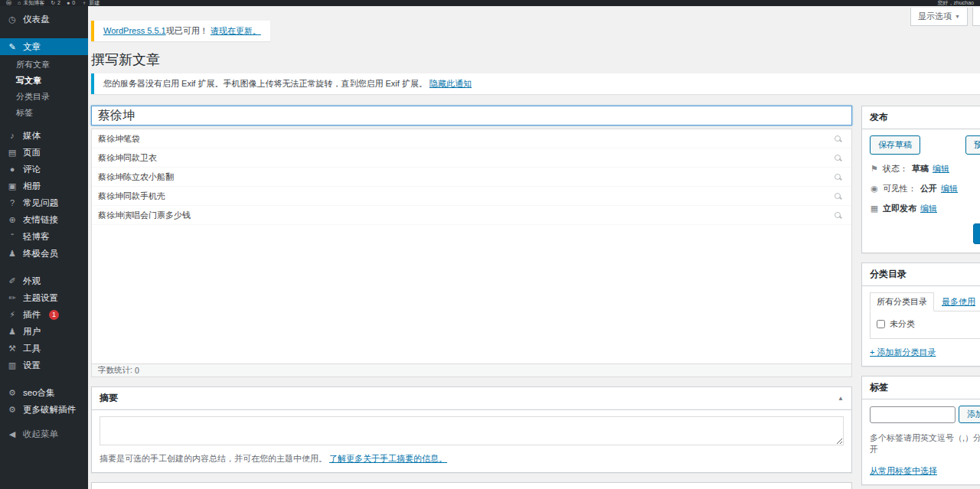 Image resolution: width=980 pixels, height=489 pixels. What do you see at coordinates (90, 3) in the screenshot?
I see `new-content-menu: ＋ 新建` at bounding box center [90, 3].